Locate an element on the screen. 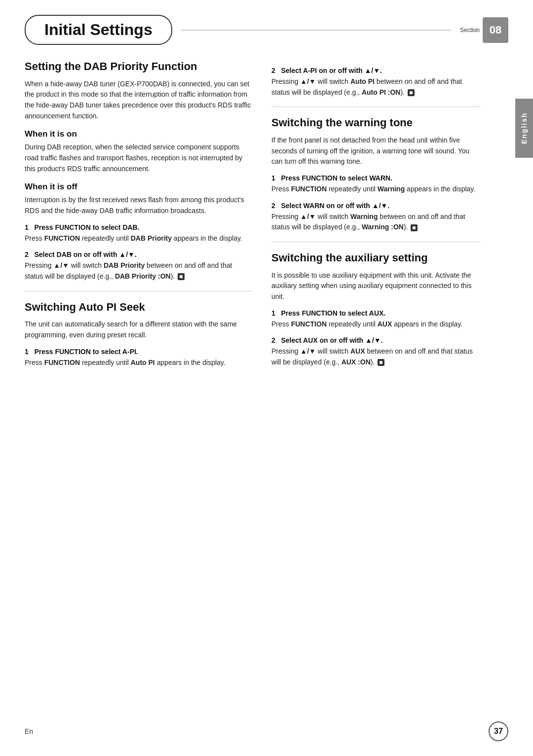  section-badge-area: Section 08 is located at coordinates (484, 30).